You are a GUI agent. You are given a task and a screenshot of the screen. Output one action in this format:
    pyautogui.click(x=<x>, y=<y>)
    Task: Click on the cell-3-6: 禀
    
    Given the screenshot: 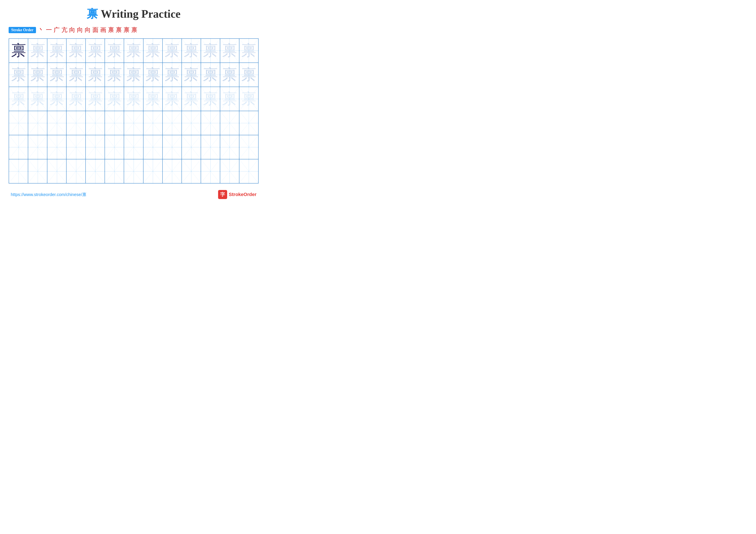 What is the action you would take?
    pyautogui.click(x=115, y=99)
    